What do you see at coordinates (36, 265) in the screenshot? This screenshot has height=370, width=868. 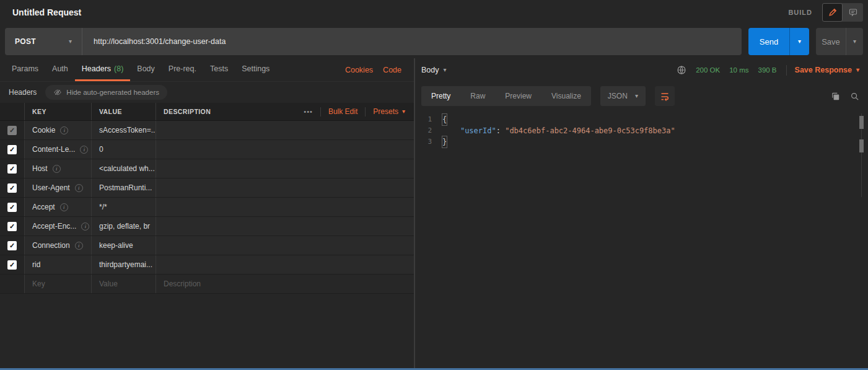 I see `header-key: rid` at bounding box center [36, 265].